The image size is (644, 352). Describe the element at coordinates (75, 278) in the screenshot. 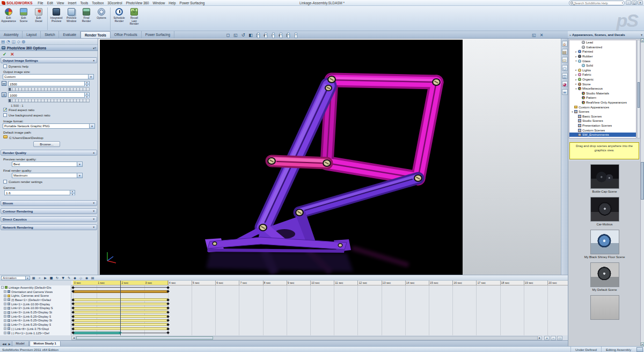

I see `autokey-icon: ◆` at that location.